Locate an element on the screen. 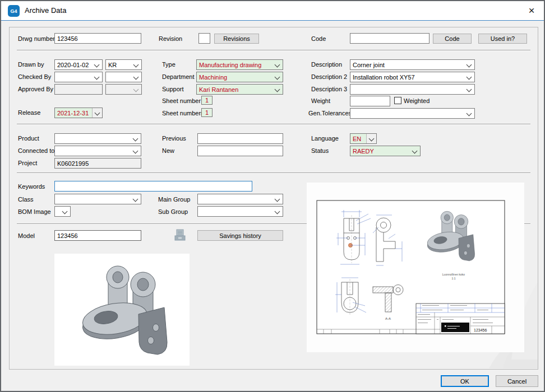  support-combo: Kari Rantanen is located at coordinates (240, 90).